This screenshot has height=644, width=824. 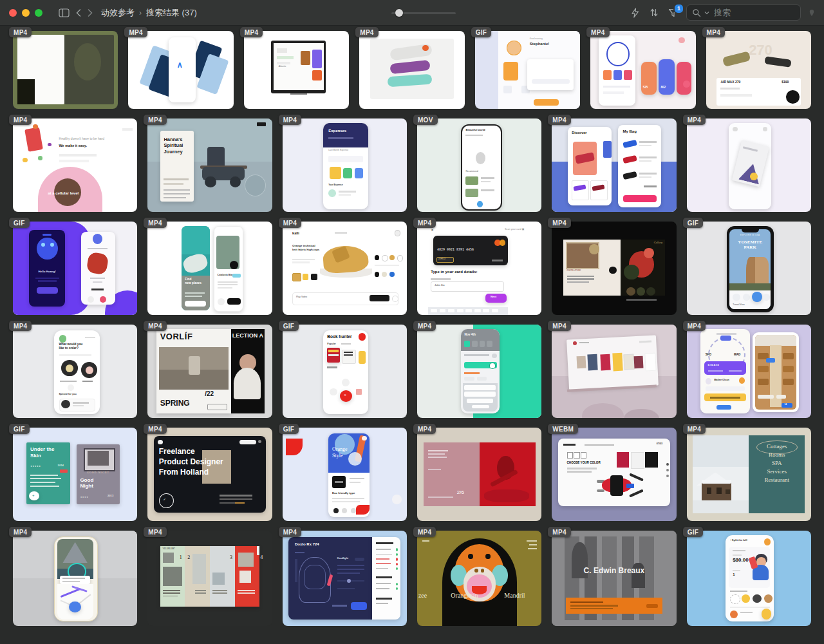 I want to click on thumbnail-art: 270AIR MAX 270$190, so click(x=758, y=70).